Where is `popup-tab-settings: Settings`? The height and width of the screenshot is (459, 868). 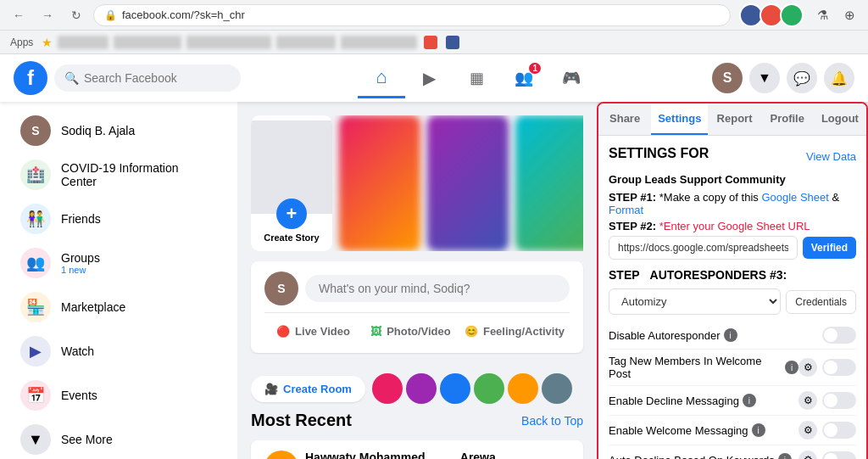
popup-tab-settings: Settings is located at coordinates (680, 119).